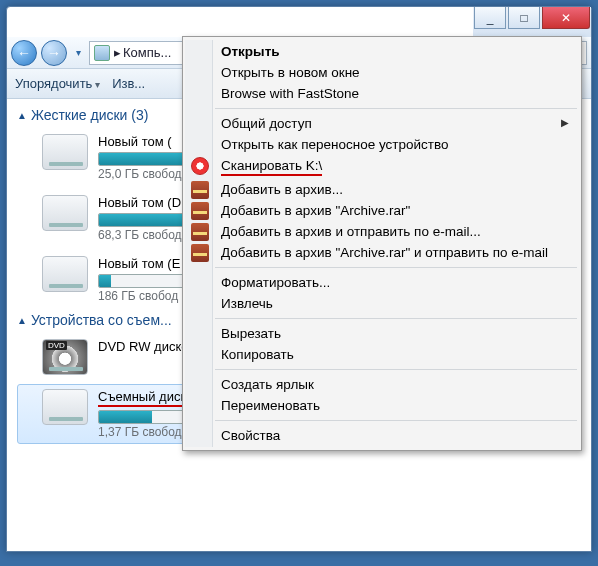 The width and height of the screenshot is (598, 566). What do you see at coordinates (382, 282) in the screenshot?
I see `menu-format: Форматировать...` at bounding box center [382, 282].